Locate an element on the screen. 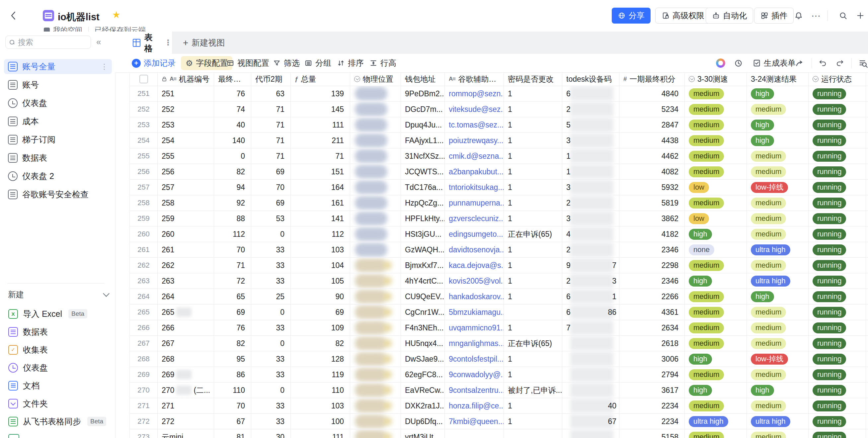  cell-w: DGcD7m... is located at coordinates (423, 109).